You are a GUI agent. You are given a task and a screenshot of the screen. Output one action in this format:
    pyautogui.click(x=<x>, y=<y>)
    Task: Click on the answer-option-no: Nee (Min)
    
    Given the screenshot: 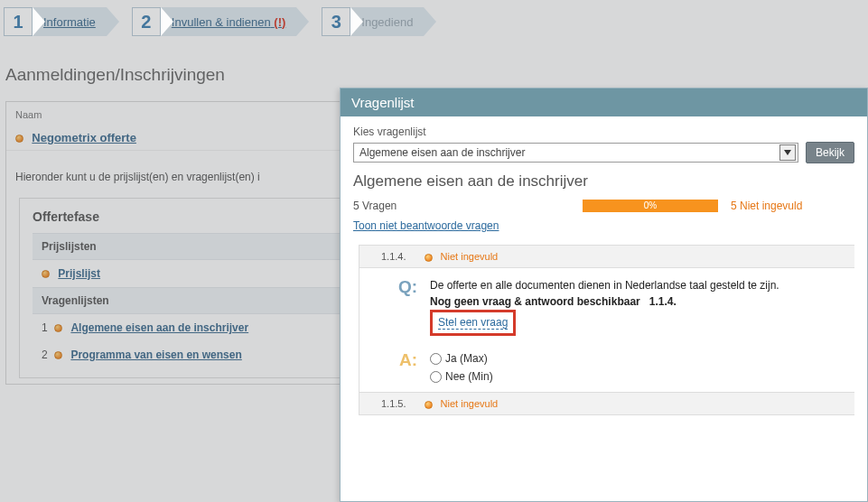 What is the action you would take?
    pyautogui.click(x=638, y=376)
    